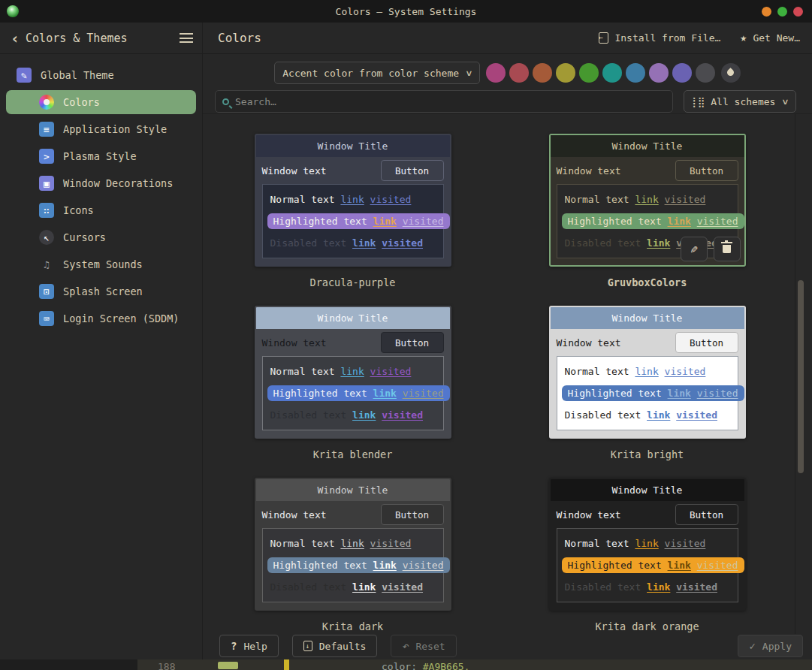  What do you see at coordinates (786, 102) in the screenshot?
I see `chevron-down-icon: ∨` at bounding box center [786, 102].